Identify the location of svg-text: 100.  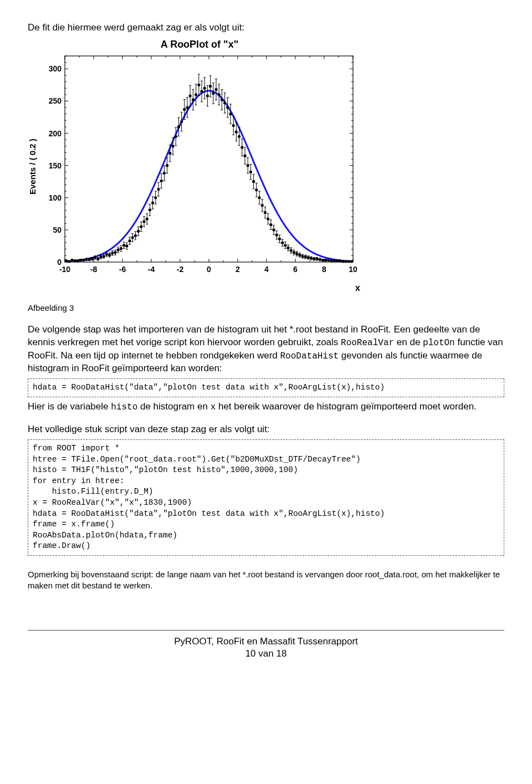
(55, 198).